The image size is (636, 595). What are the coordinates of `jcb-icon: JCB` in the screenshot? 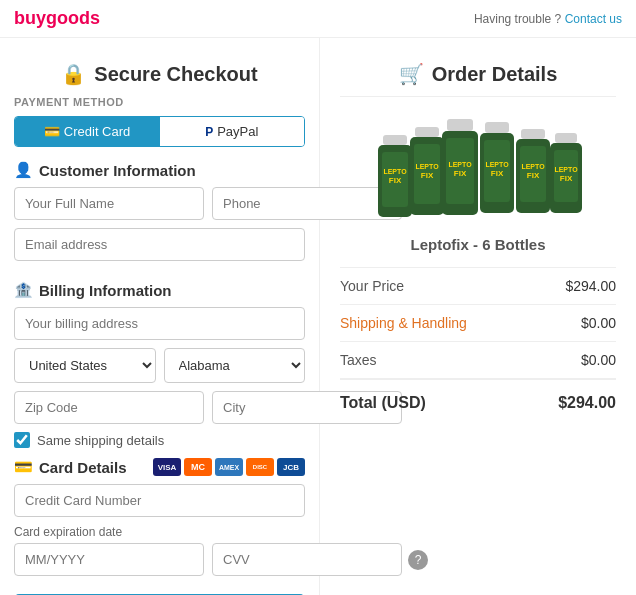 It's located at (291, 467).